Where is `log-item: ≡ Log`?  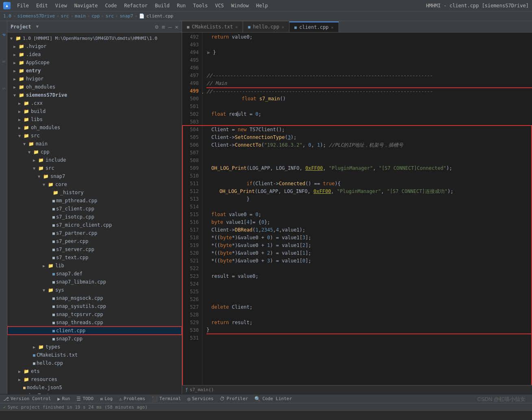
log-item: ≡ Log is located at coordinates (106, 399).